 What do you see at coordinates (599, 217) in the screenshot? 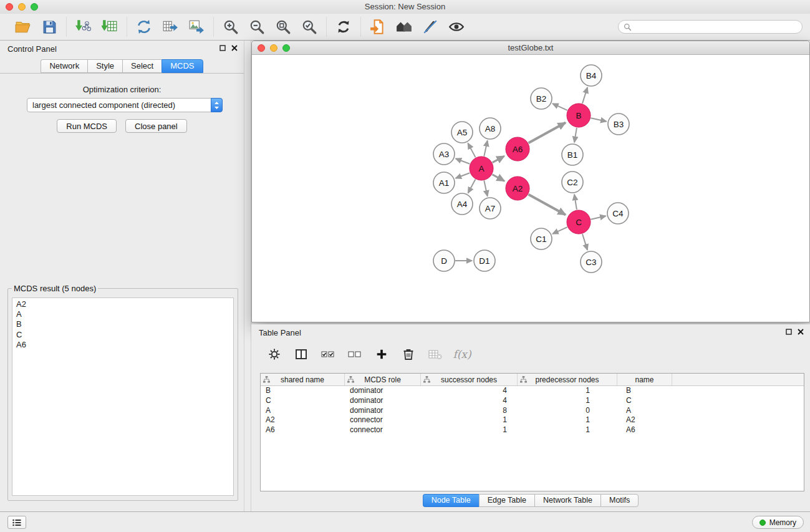
I see `edge-C-C4` at bounding box center [599, 217].